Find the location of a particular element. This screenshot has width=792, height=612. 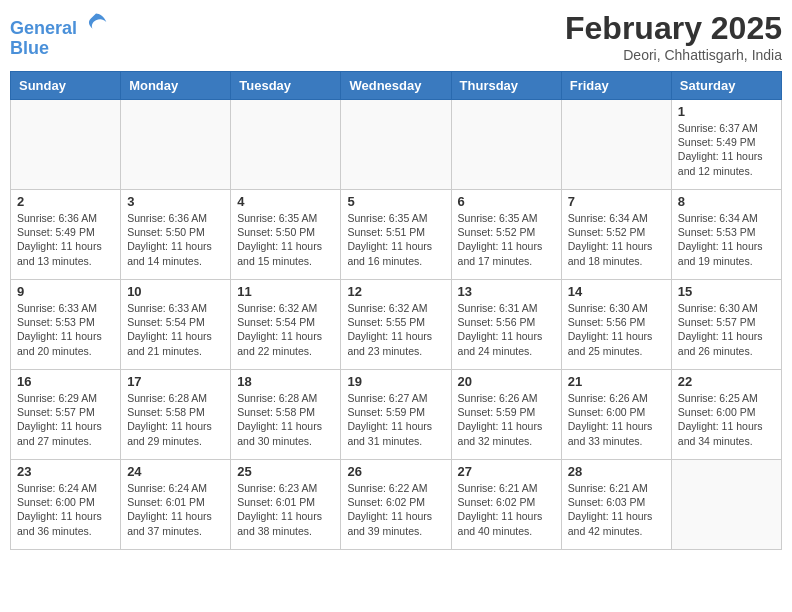

day-number: 21 is located at coordinates (616, 382).